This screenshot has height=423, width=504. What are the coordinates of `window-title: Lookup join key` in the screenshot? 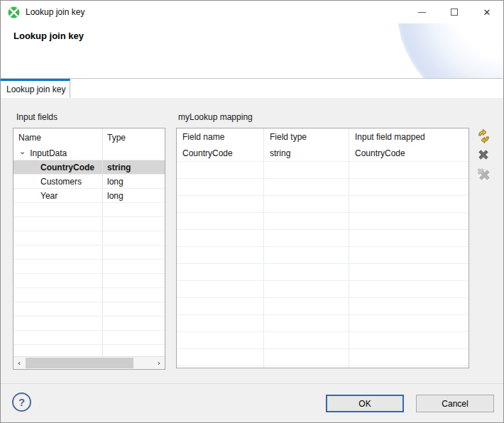 It's located at (55, 12).